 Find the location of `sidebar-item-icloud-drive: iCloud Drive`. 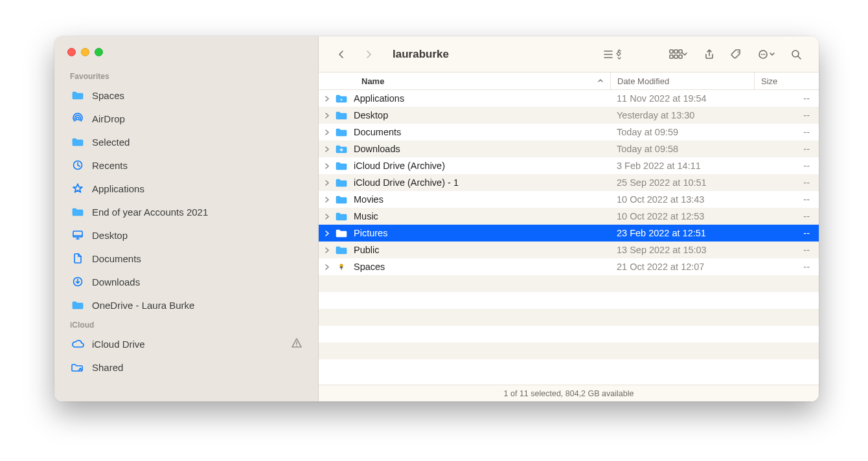

sidebar-item-icloud-drive: iCloud Drive is located at coordinates (189, 344).